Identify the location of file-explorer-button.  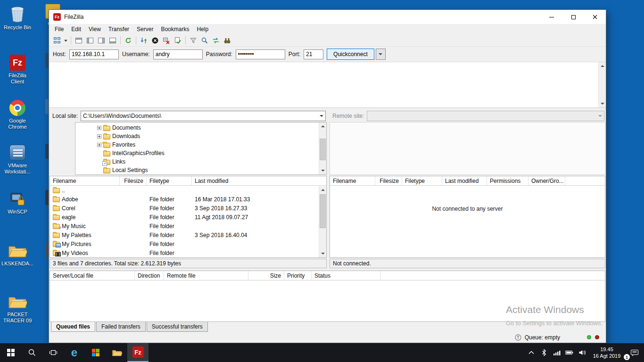
(117, 353).